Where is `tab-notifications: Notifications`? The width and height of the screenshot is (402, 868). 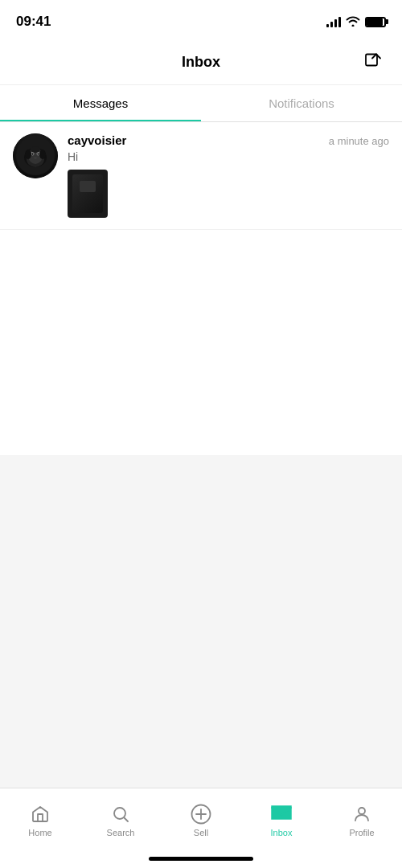
tab-notifications: Notifications is located at coordinates (302, 103).